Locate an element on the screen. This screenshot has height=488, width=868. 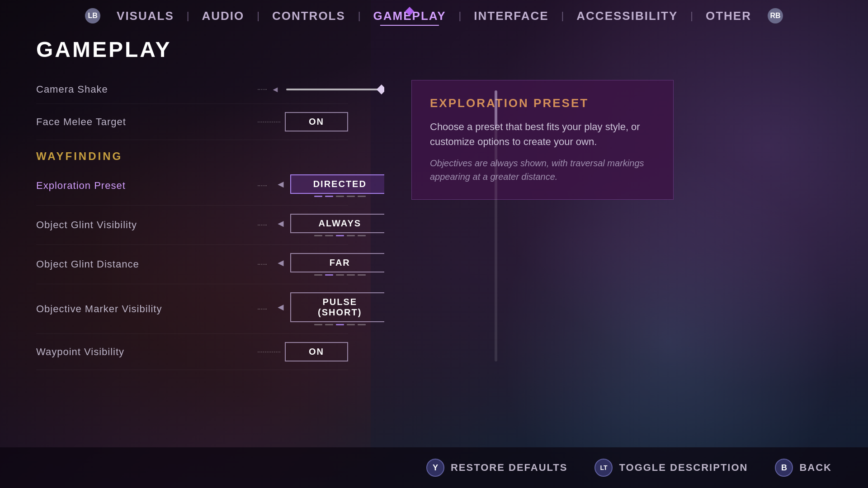
object-glint-visibility-indicator is located at coordinates (340, 236).